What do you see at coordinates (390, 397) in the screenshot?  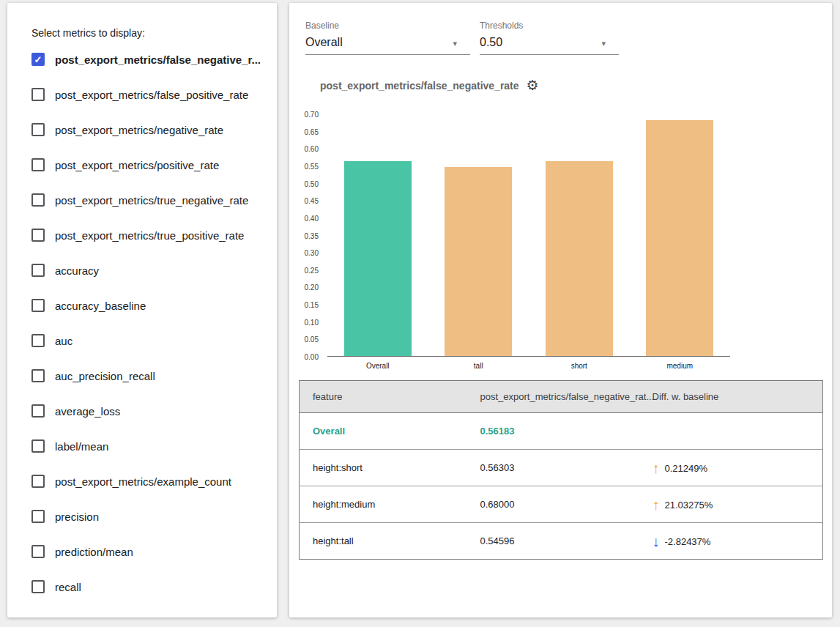 I see `column-header: feature` at bounding box center [390, 397].